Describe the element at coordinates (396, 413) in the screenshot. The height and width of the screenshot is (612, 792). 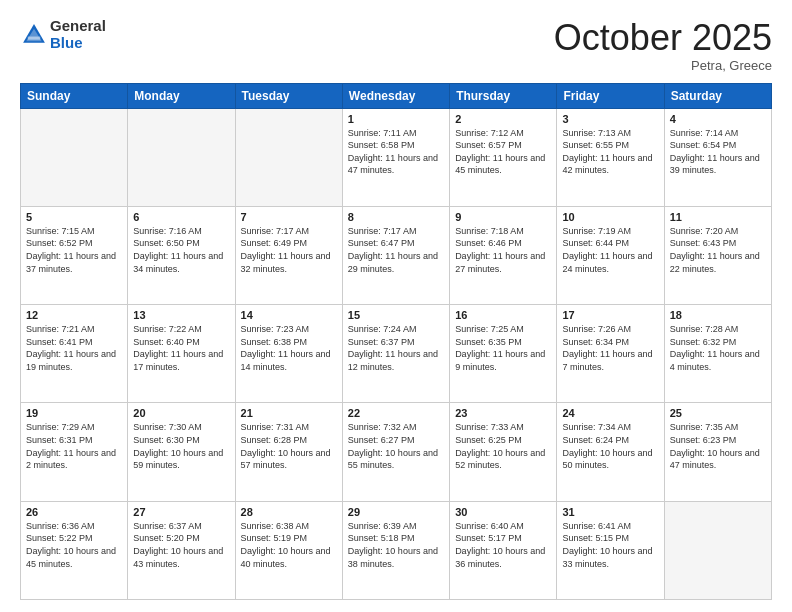
I see `day-number: 22` at that location.